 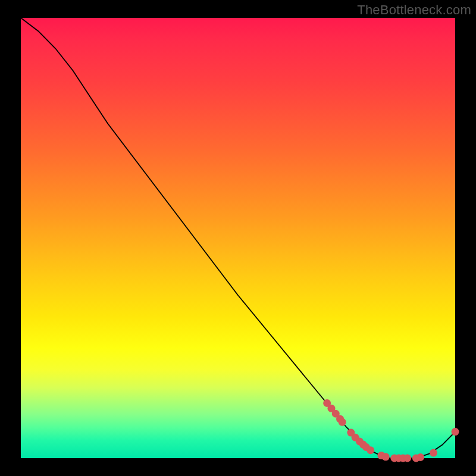 What do you see at coordinates (391, 431) in the screenshot?
I see `curve-markers` at bounding box center [391, 431].